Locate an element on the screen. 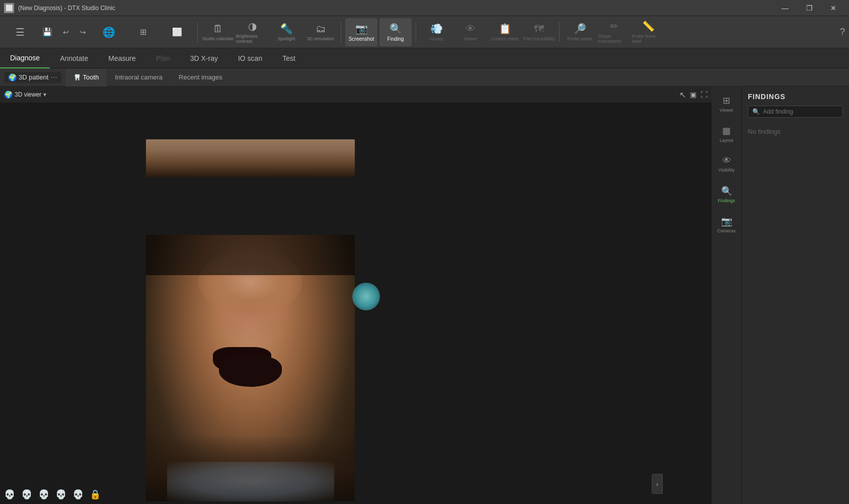 Image resolution: width=849 pixels, height=504 pixels. 3d-sim-label: 3D simulation is located at coordinates (321, 39).